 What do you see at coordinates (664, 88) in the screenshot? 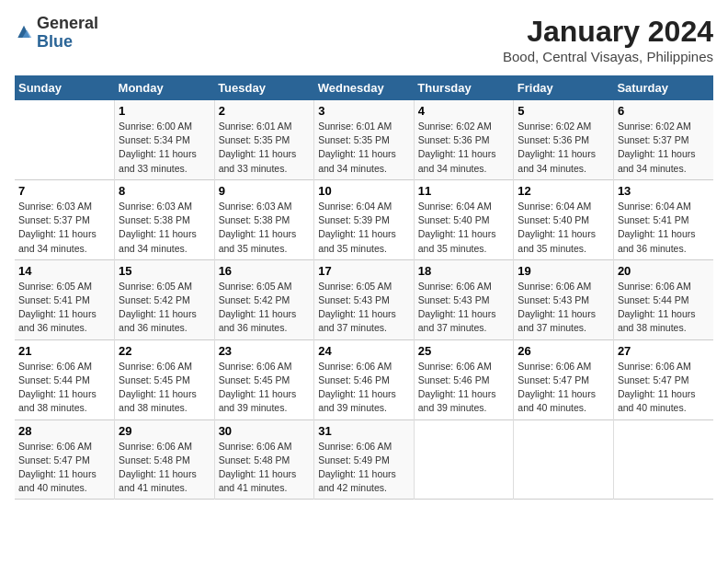
I see `day-header-saturday: Saturday` at bounding box center [664, 88].